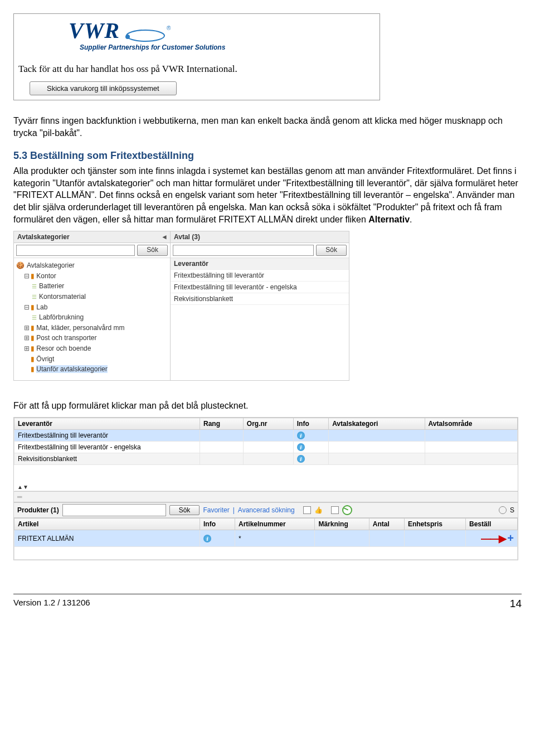  Describe the element at coordinates (268, 424) in the screenshot. I see `col-orgnr: Org.nr` at that location.